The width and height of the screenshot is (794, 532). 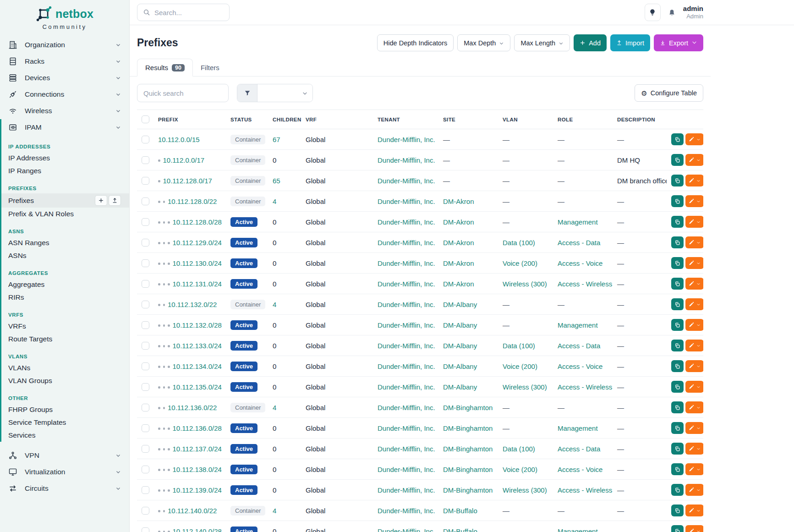 What do you see at coordinates (65, 285) in the screenshot?
I see `sidebar-item-aggregates: Aggregates` at bounding box center [65, 285].